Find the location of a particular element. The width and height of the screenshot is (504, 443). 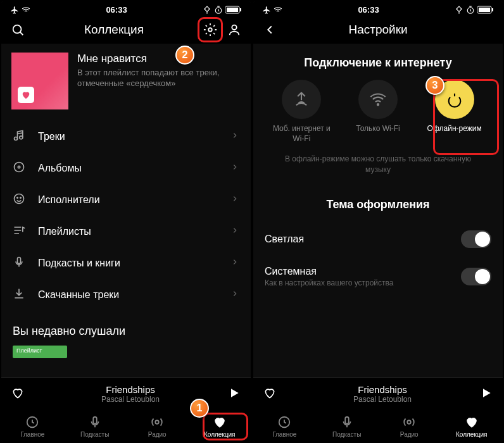

menu-tracks: Треки is located at coordinates (126, 137).